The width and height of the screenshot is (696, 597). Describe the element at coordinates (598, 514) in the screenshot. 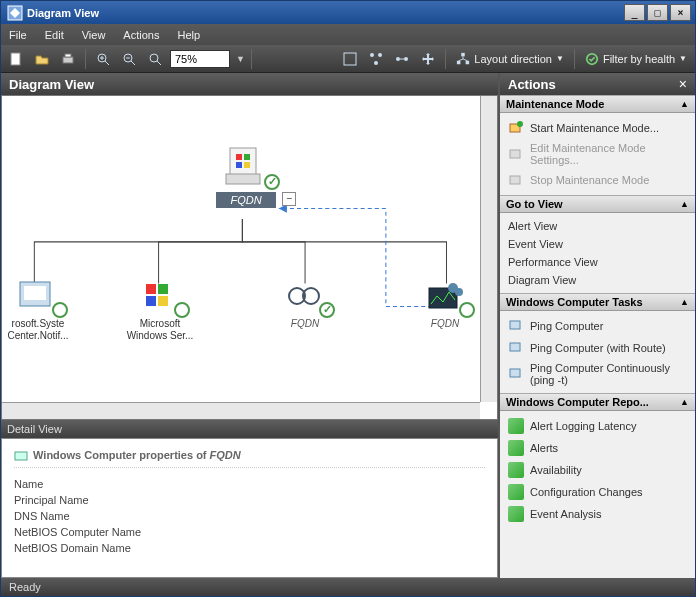

I see `report-event-analysis: Event Analysis` at that location.